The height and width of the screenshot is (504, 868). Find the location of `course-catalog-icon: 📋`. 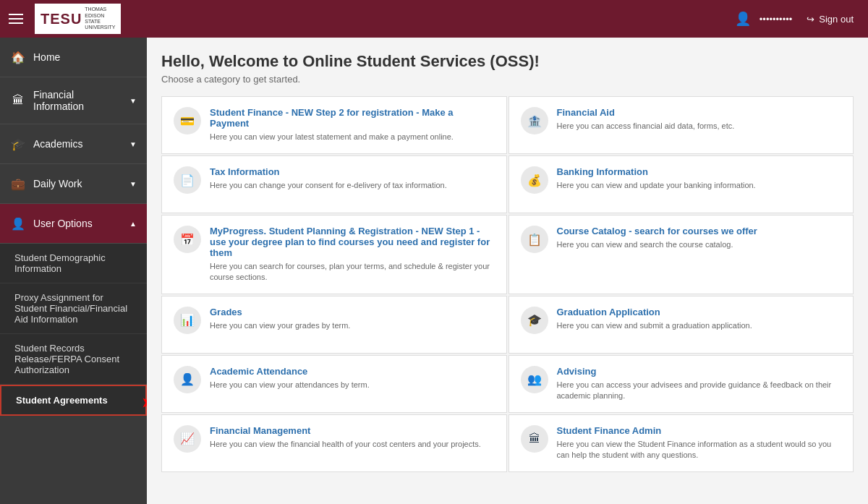

course-catalog-icon: 📋 is located at coordinates (535, 239).